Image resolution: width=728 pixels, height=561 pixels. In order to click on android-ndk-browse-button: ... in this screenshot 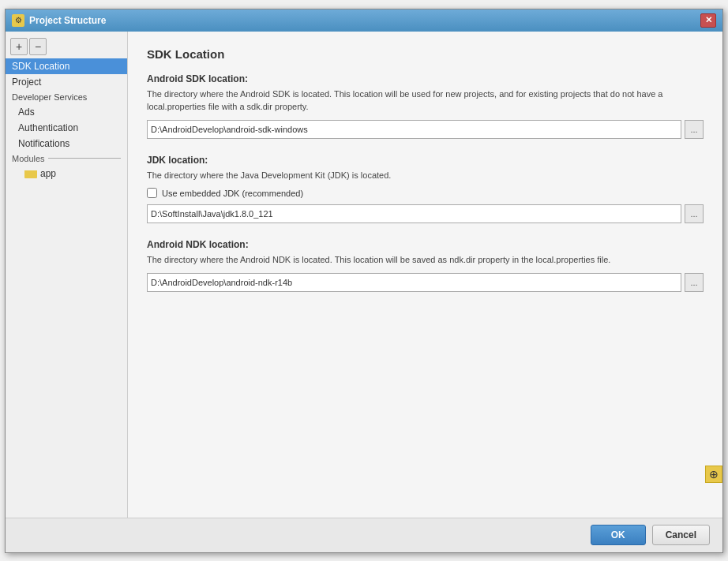, I will do `click(694, 282)`.